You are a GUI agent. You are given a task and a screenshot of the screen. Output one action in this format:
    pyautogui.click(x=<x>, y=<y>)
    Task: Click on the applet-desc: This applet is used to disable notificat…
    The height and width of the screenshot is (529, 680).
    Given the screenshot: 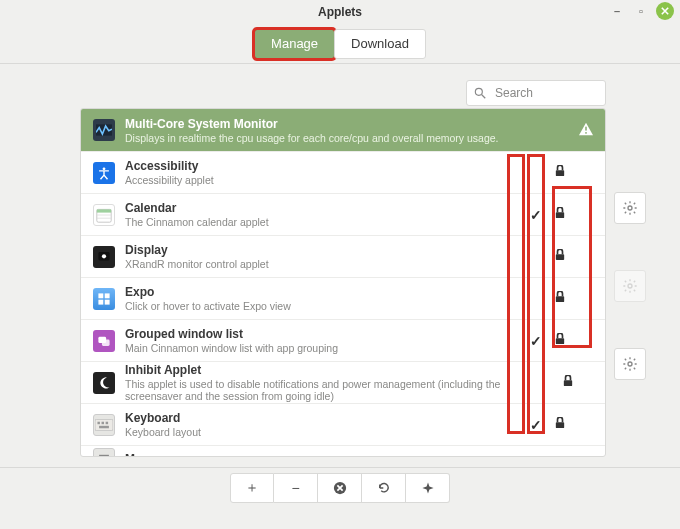 What is the action you would take?
    pyautogui.click(x=329, y=390)
    